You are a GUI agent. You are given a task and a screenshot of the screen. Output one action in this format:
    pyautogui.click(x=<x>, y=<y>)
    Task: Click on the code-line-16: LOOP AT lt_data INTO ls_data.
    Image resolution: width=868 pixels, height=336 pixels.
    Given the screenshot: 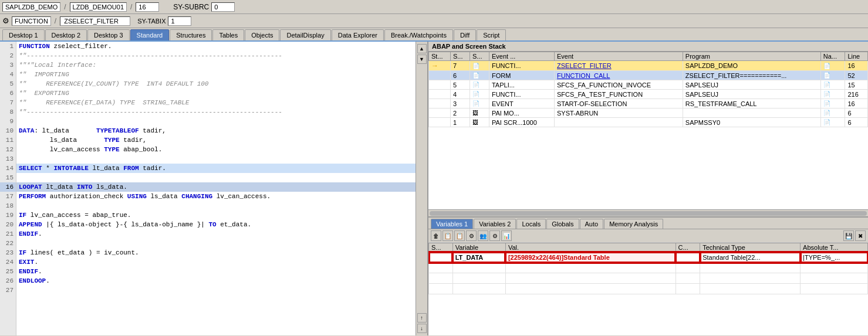 What is the action you would take?
    pyautogui.click(x=216, y=187)
    